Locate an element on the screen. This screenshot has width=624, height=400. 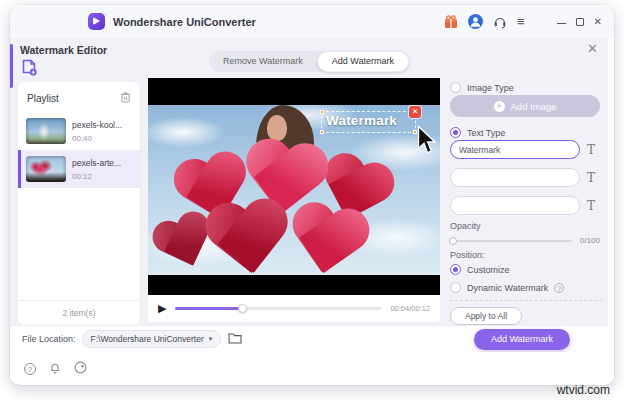
add-watermark-button: Add Watermark is located at coordinates (522, 340).